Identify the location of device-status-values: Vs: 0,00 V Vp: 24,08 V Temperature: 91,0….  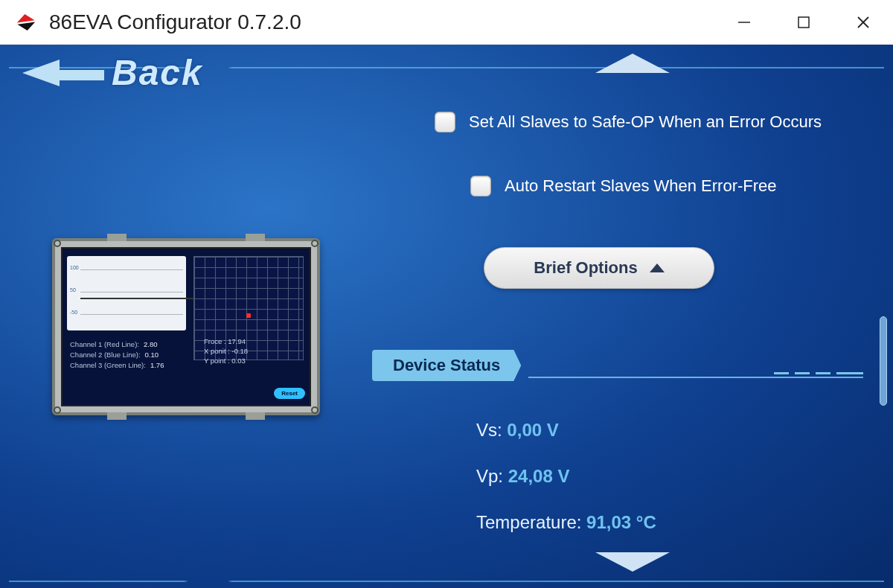
(566, 479).